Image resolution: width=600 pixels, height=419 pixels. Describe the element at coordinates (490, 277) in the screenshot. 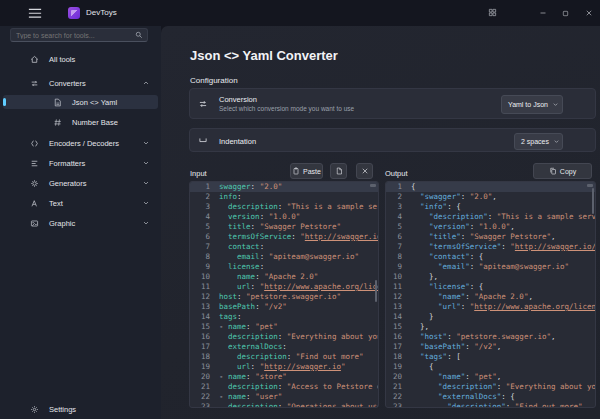

I see `code-line: 10 },` at that location.